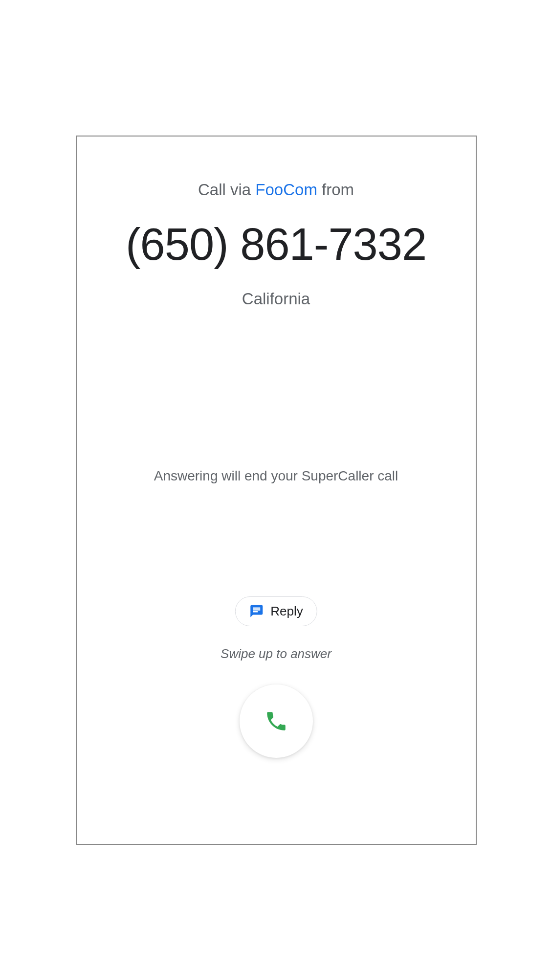 This screenshot has height=980, width=552. Describe the element at coordinates (335, 190) in the screenshot. I see `call-via-suffix: from` at that location.